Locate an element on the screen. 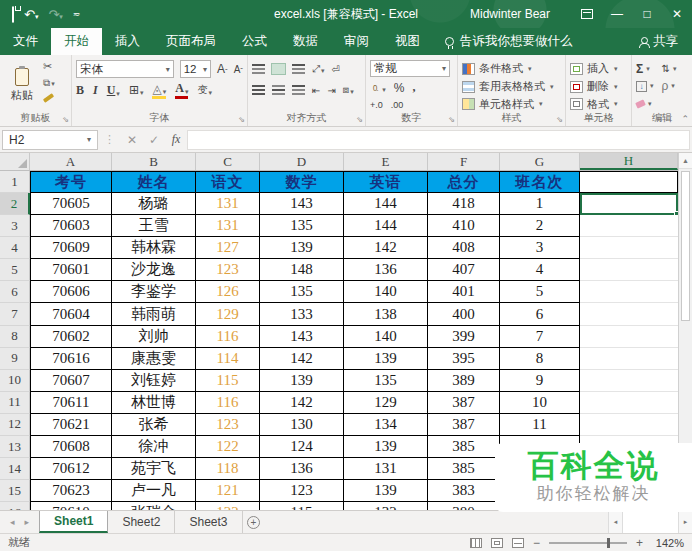  cell: 142 is located at coordinates (386, 248).